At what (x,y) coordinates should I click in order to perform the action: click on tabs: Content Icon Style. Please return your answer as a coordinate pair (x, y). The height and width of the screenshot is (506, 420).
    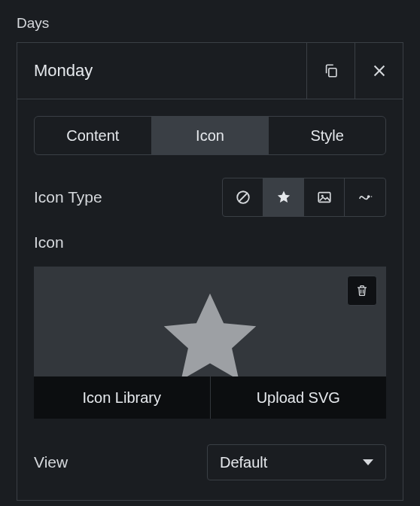
    Looking at the image, I should click on (210, 136).